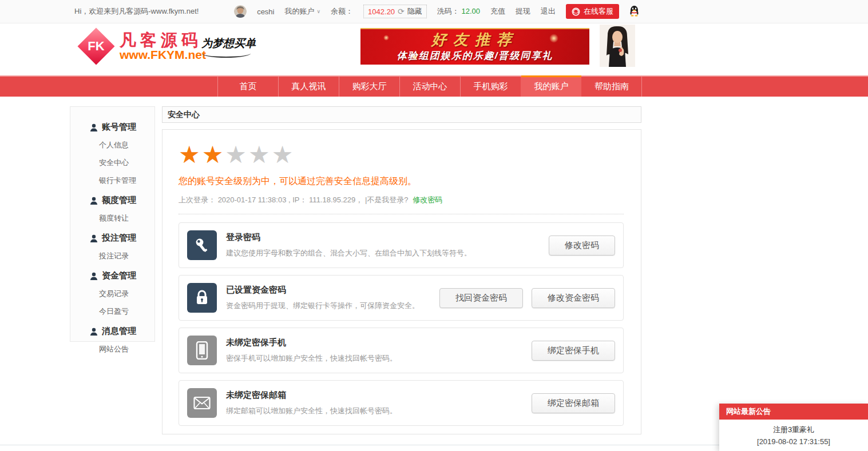 This screenshot has width=868, height=451. What do you see at coordinates (401, 350) in the screenshot?
I see `security-item-phone: 未绑定密保手机 密保手机可以增加账户安全性，快速找回帐号密码。 绑定密保手机` at bounding box center [401, 350].